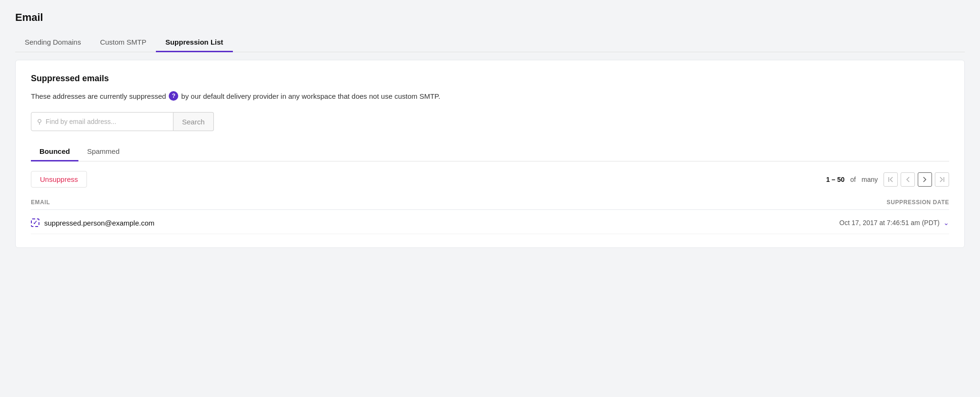  I want to click on search-row: ⚲ Search, so click(490, 122).